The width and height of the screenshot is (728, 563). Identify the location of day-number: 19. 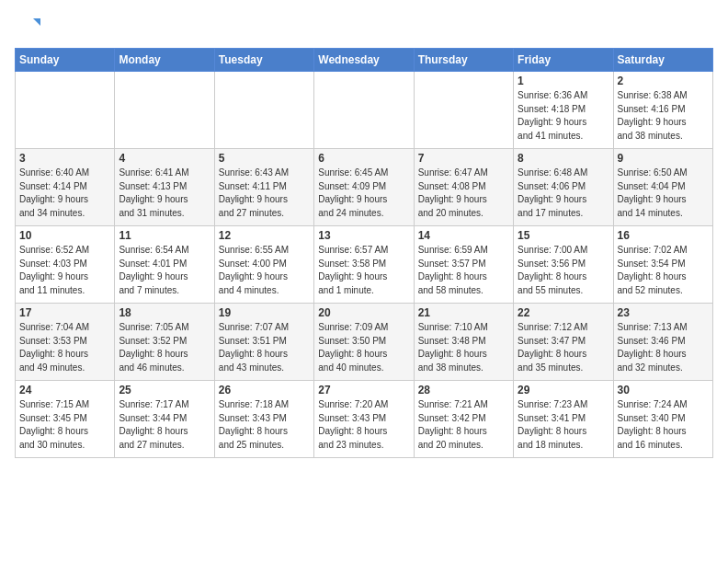
(265, 313).